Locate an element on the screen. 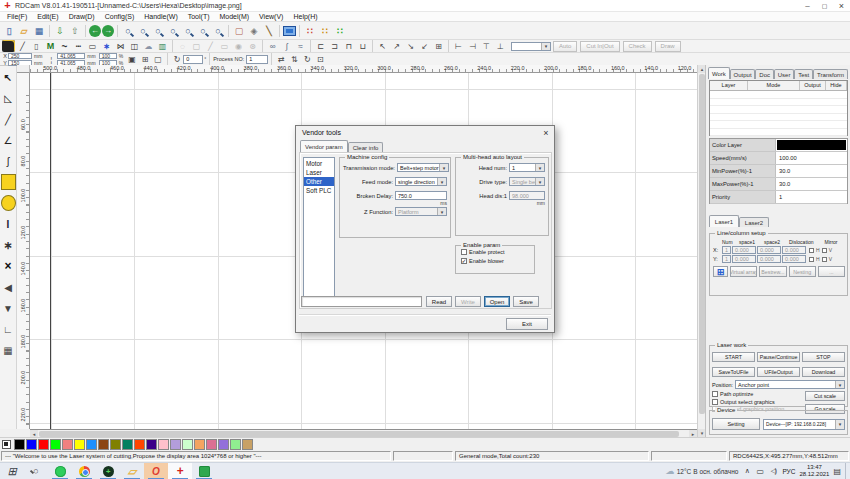 The width and height of the screenshot is (850, 479). property-row: Color Layer is located at coordinates (778, 146).